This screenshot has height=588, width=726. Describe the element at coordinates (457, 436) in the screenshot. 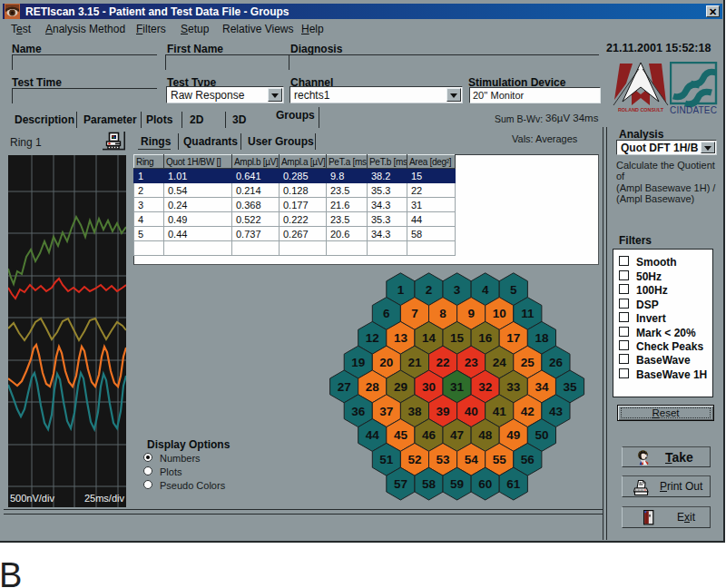

I see `svg-text: 47` at that location.